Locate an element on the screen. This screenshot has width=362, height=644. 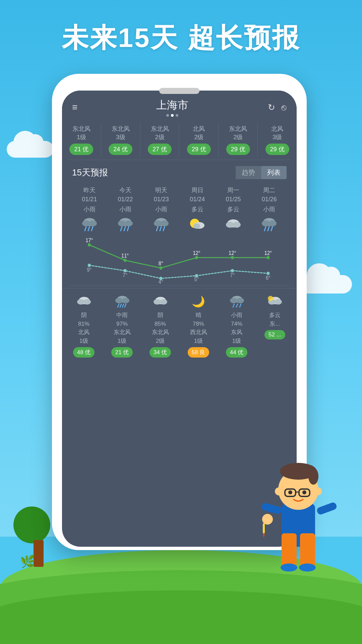
detail-col-1: 中雨97%东北风1级 21 优 is located at coordinates (122, 326).